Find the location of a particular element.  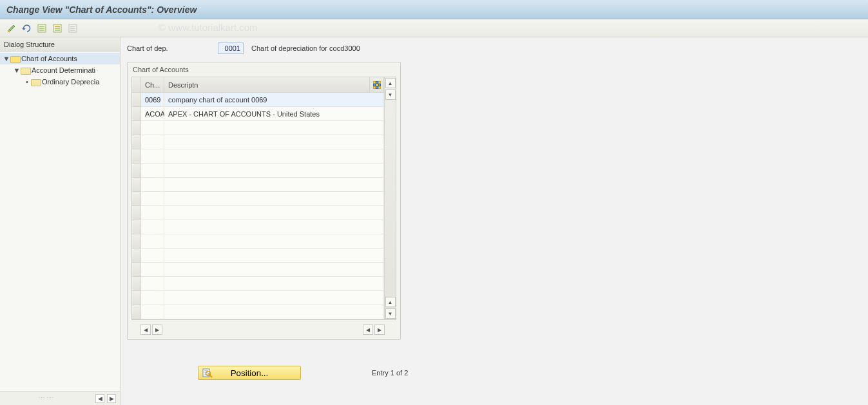

cell-desc: APEX - CHART OF ACCOUNTS - United States is located at coordinates (275, 114).